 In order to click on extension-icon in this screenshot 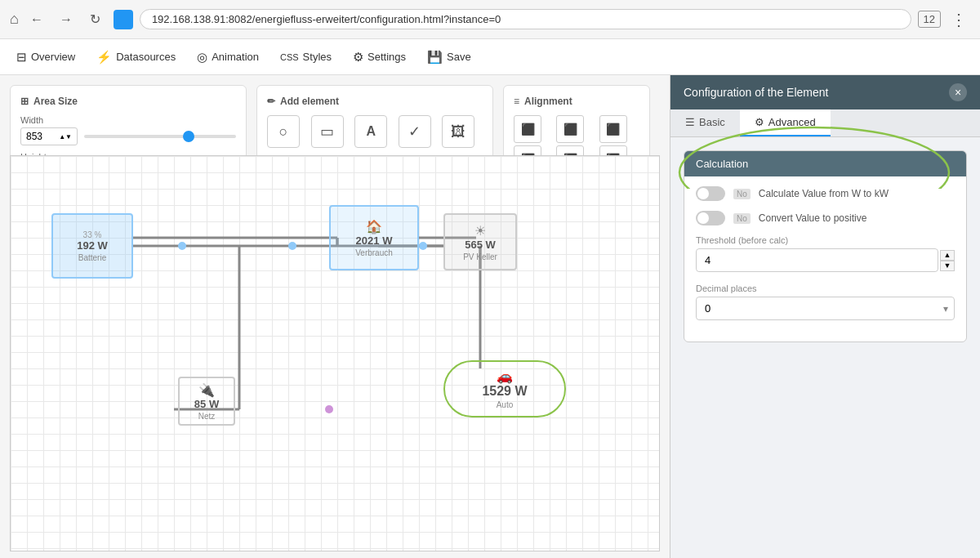, I will do `click(123, 20)`.